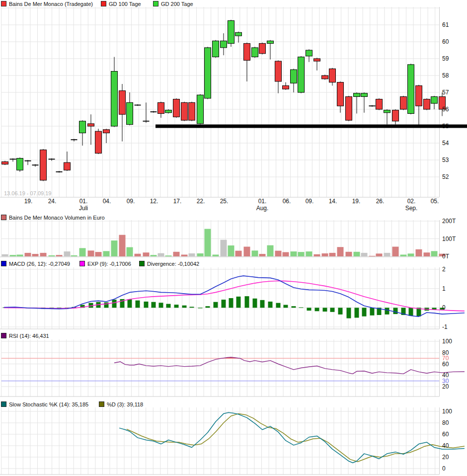 The height and width of the screenshot is (476, 467). What do you see at coordinates (121, 4) in the screenshot?
I see `legend-gd100: GD 100 Tage` at bounding box center [121, 4].